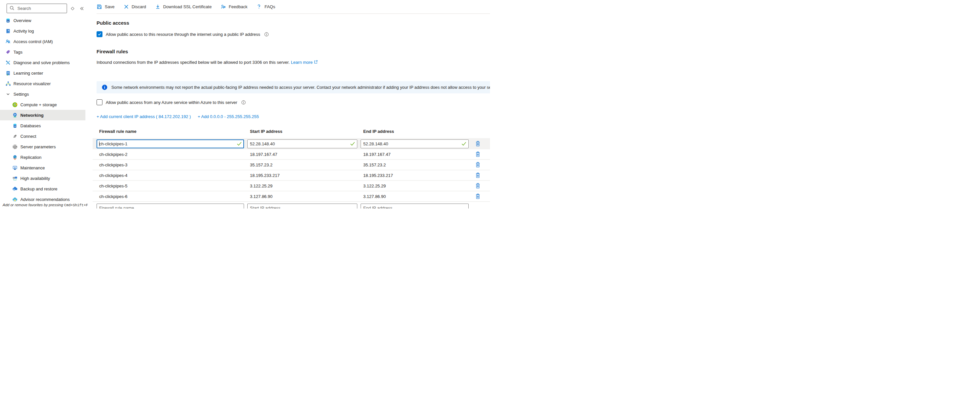  Describe the element at coordinates (99, 7) in the screenshot. I see `save-icon` at that location.